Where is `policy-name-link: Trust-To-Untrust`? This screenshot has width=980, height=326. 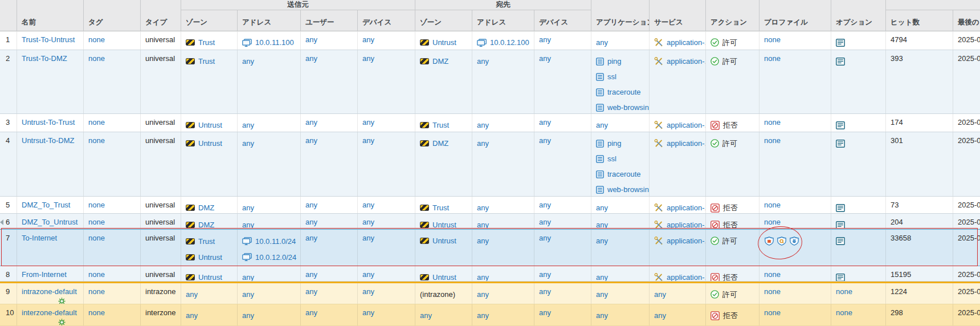
policy-name-link: Trust-To-Untrust is located at coordinates (48, 40).